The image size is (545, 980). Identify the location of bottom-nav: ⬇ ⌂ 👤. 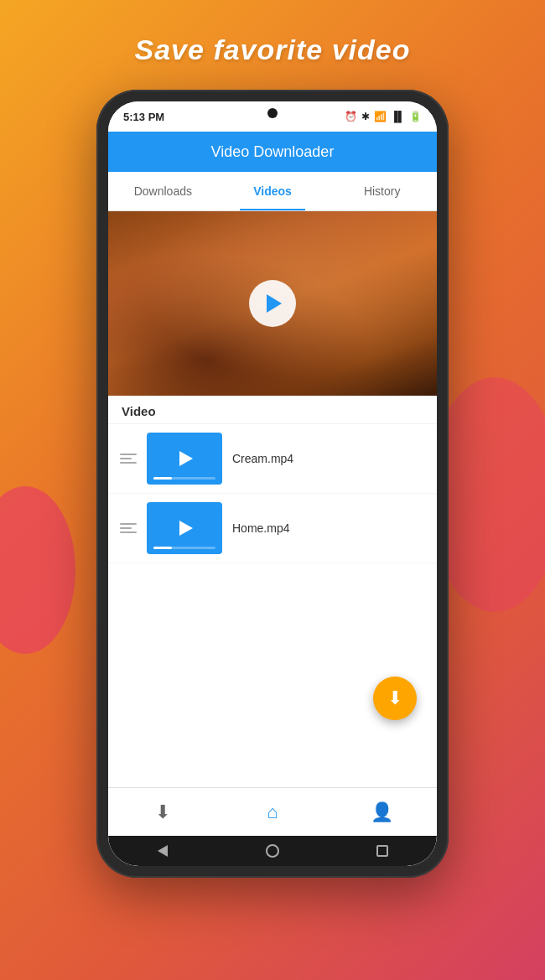
(272, 811).